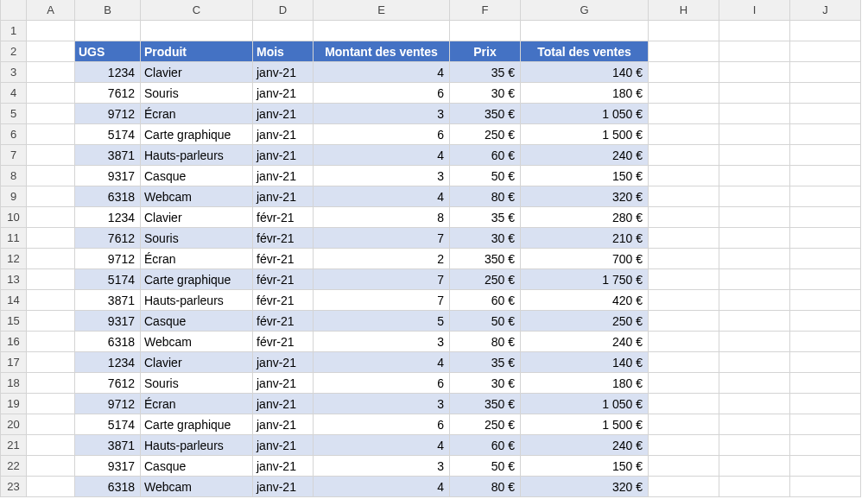  I want to click on col-header-E: E, so click(382, 10).